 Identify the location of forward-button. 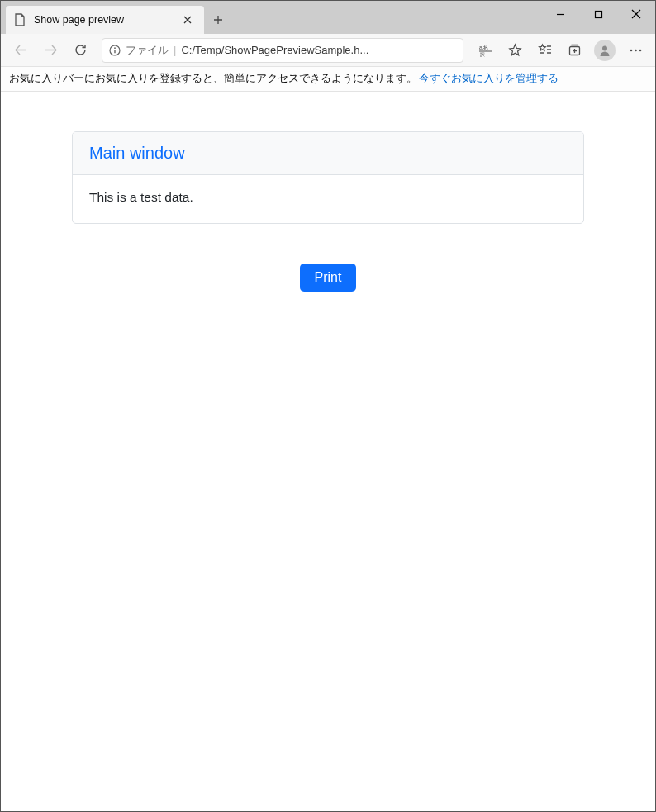
(50, 50).